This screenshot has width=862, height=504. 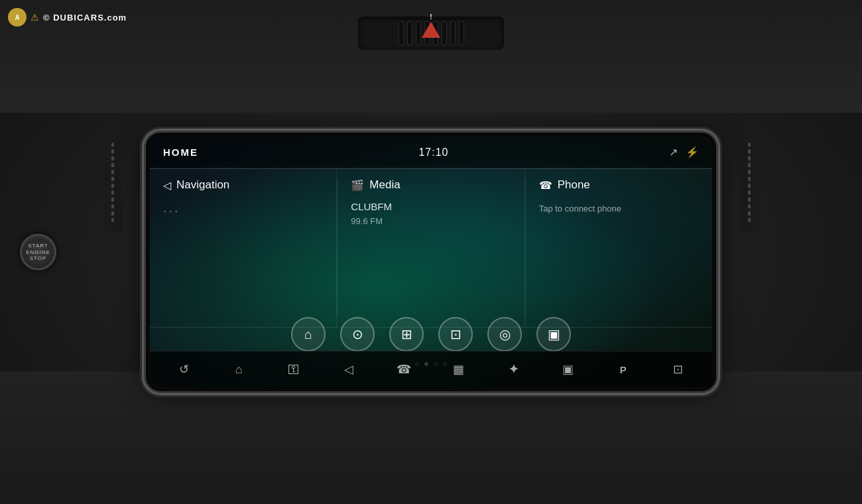 What do you see at coordinates (357, 334) in the screenshot?
I see `search-app-button: ⊙` at bounding box center [357, 334].